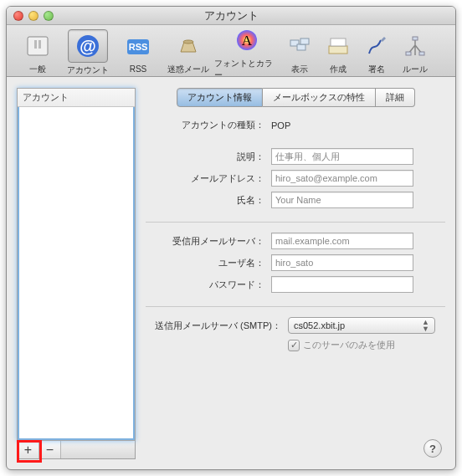  What do you see at coordinates (88, 46) in the screenshot?
I see `at-icon: @` at bounding box center [88, 46].